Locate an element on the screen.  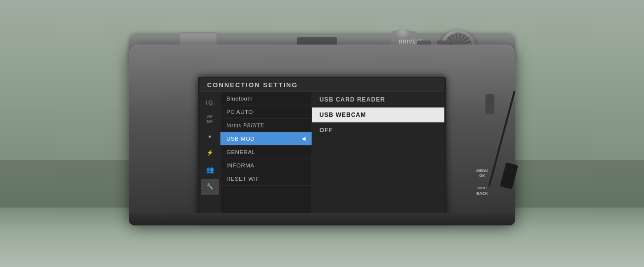
menu-item-bluetooth: Bluetooth is located at coordinates (266, 99).